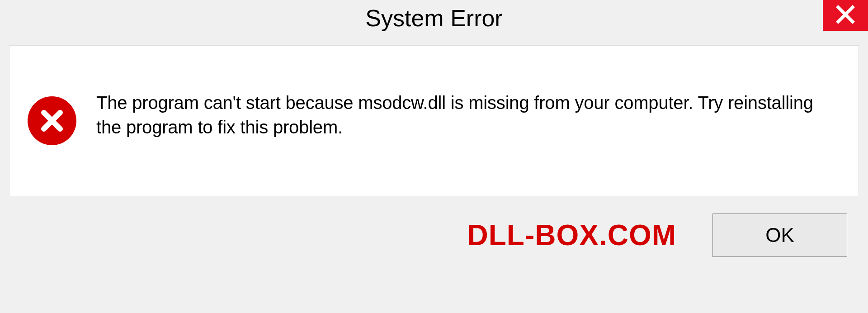 The image size is (868, 313). What do you see at coordinates (52, 121) in the screenshot?
I see `error-icon` at bounding box center [52, 121].